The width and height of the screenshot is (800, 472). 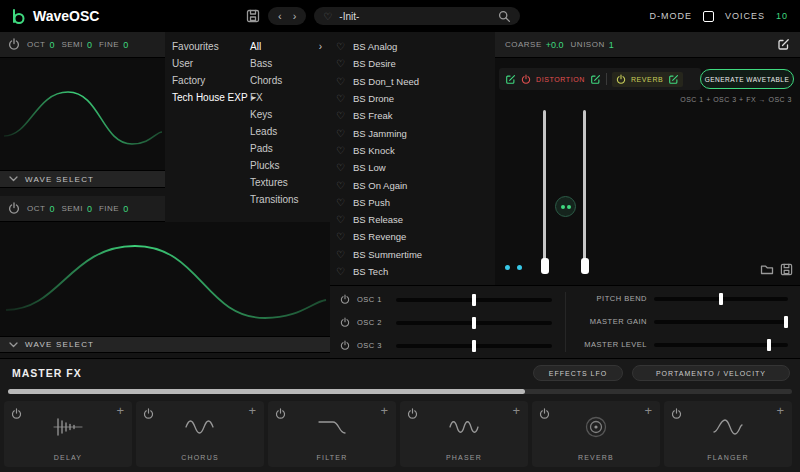 I want to click on folder-item-favourites: Favourites, so click(x=214, y=46).